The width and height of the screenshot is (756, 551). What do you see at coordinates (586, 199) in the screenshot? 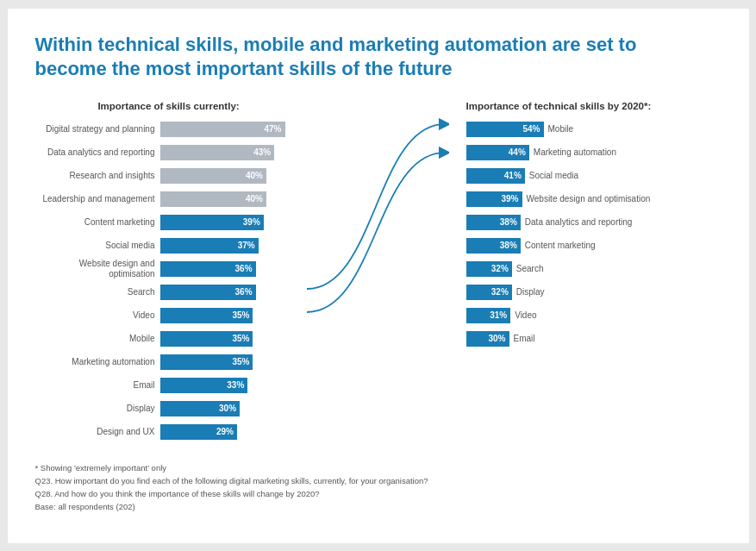
I see `right-row-label: Website design and optimisation` at bounding box center [586, 199].